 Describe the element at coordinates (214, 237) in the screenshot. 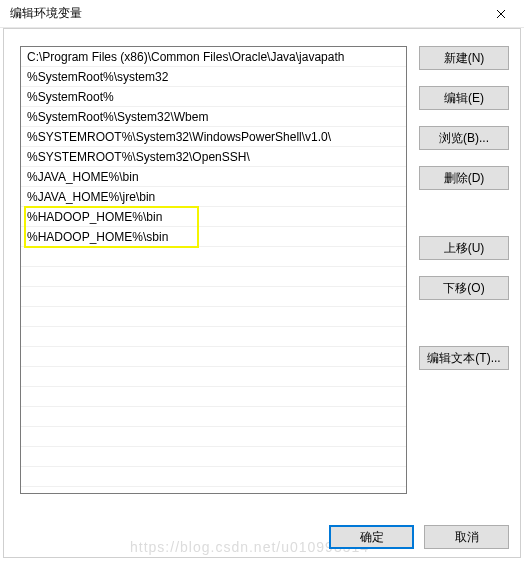

I see `path-list-row: %HADOOP_HOME%\sbin` at that location.